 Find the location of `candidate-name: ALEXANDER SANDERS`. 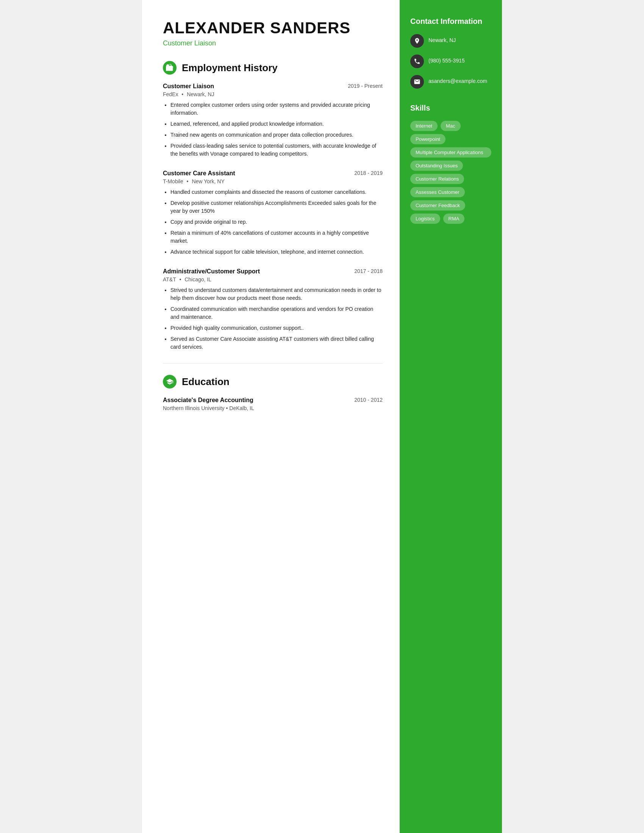

candidate-name: ALEXANDER SANDERS is located at coordinates (273, 28).